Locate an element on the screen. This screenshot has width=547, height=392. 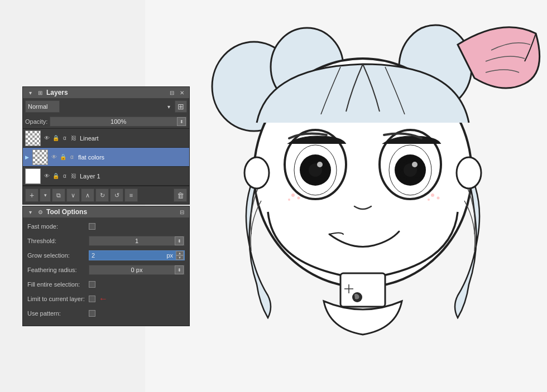
grow-selection-slider: 2 px ▲ ▼ is located at coordinates (137, 255).